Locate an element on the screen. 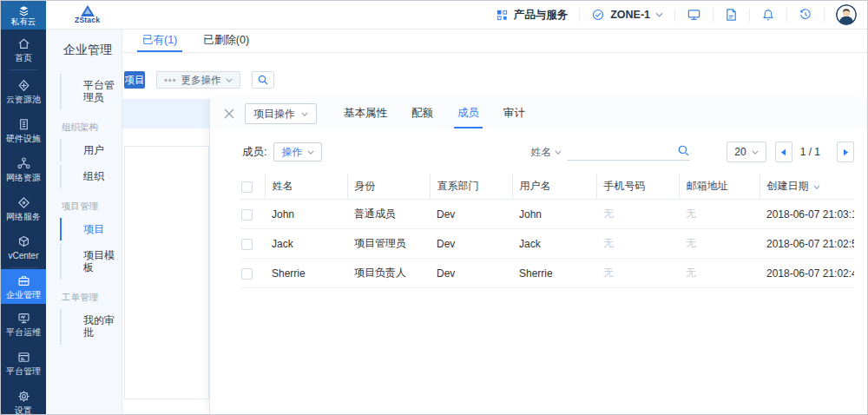 This screenshot has width=868, height=415. column-phone: 手机号码 is located at coordinates (637, 187).